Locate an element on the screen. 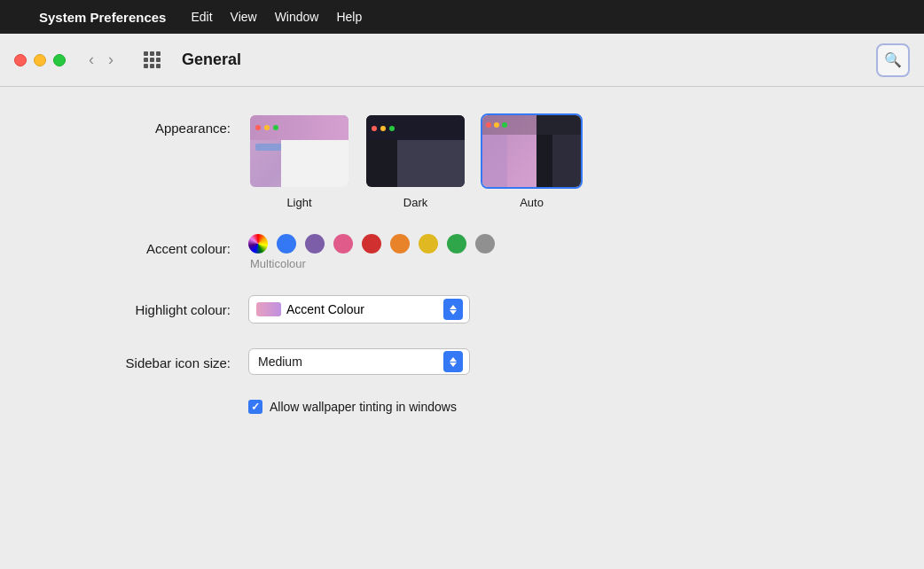  highlight-colour-display: Accent Colour is located at coordinates (359, 309).